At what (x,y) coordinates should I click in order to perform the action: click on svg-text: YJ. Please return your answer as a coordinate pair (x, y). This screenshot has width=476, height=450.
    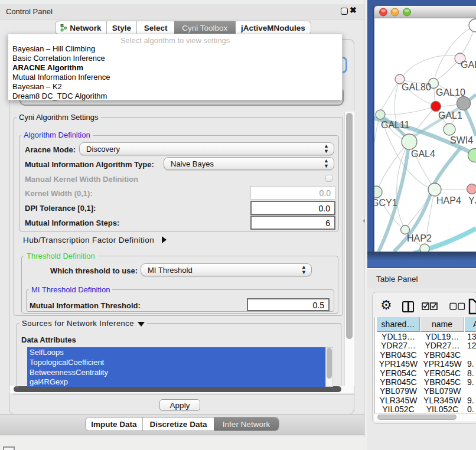
    Looking at the image, I should click on (472, 201).